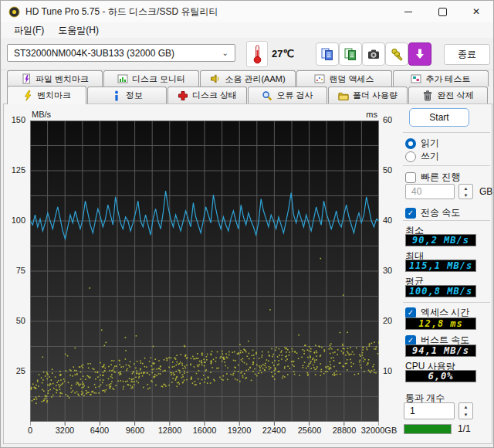 The width and height of the screenshot is (494, 448). What do you see at coordinates (441, 266) in the screenshot?
I see `max-value-display: 115,1 MB/s` at bounding box center [441, 266].